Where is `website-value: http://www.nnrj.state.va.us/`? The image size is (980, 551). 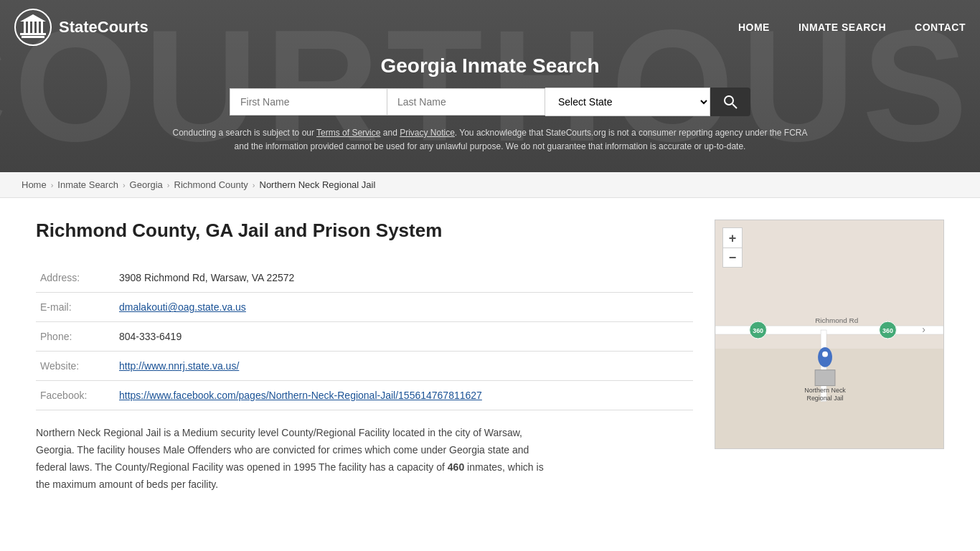 website-value: http://www.nnrj.state.va.us/ is located at coordinates (404, 366).